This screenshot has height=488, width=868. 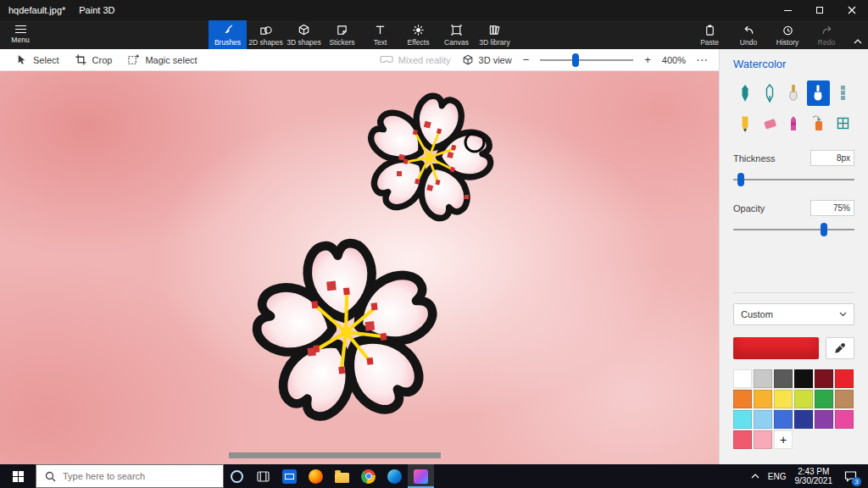 I want to click on brush-calligraphy, so click(x=770, y=93).